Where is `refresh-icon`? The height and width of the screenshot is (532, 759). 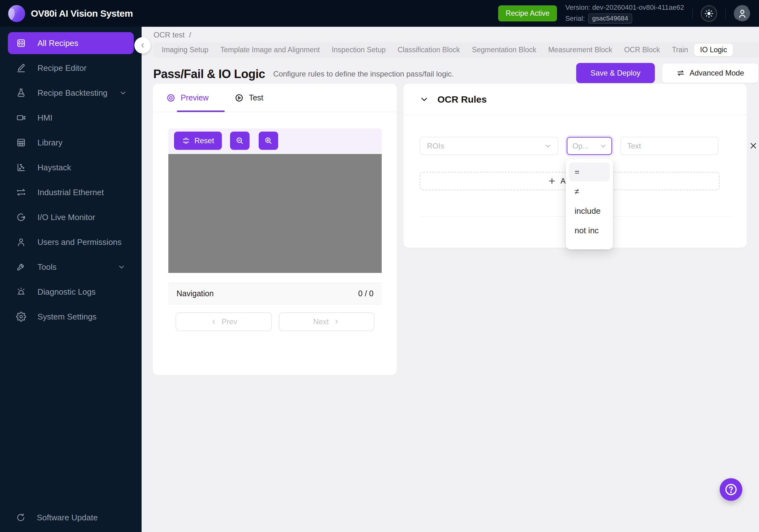
refresh-icon is located at coordinates (21, 517).